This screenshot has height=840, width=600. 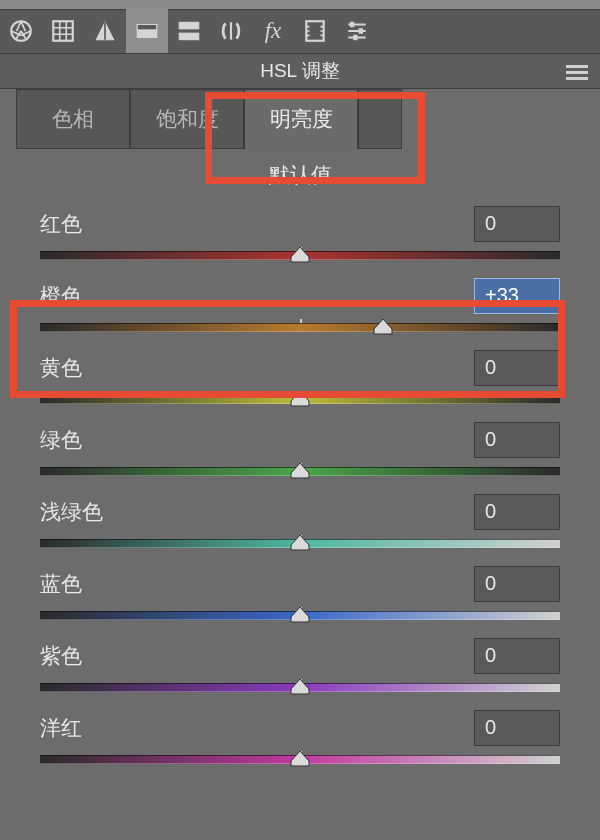 I want to click on tab-hue: 色相, so click(x=73, y=119).